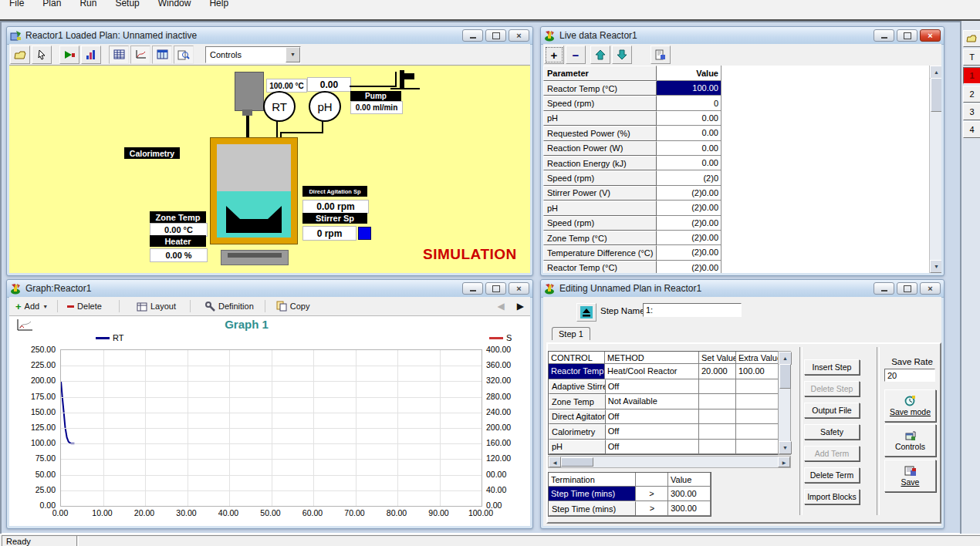 This screenshot has height=546, width=980. I want to click on save-rate-input, so click(910, 375).